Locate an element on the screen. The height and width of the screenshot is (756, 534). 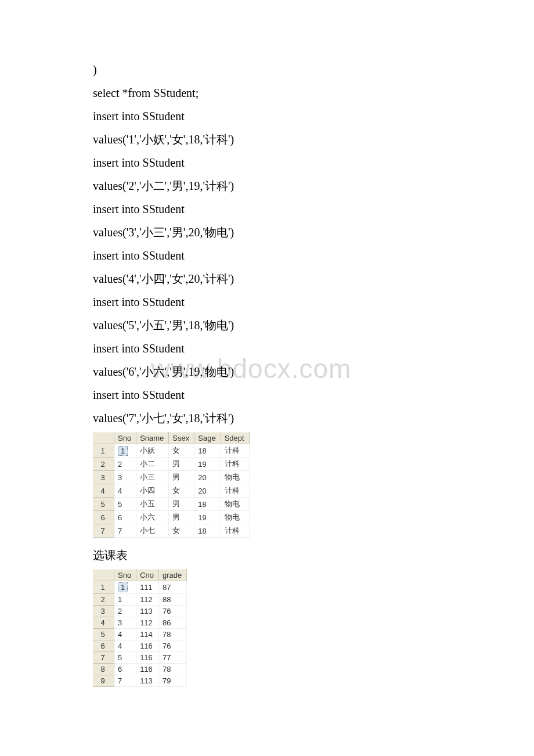
cell-grade: 79 is located at coordinates (173, 681).